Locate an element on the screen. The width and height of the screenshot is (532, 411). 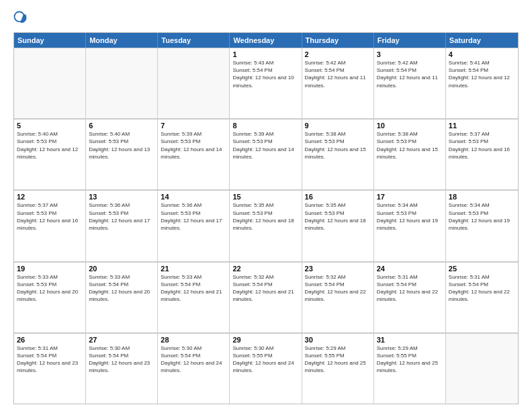
day-number: 2 is located at coordinates (338, 54).